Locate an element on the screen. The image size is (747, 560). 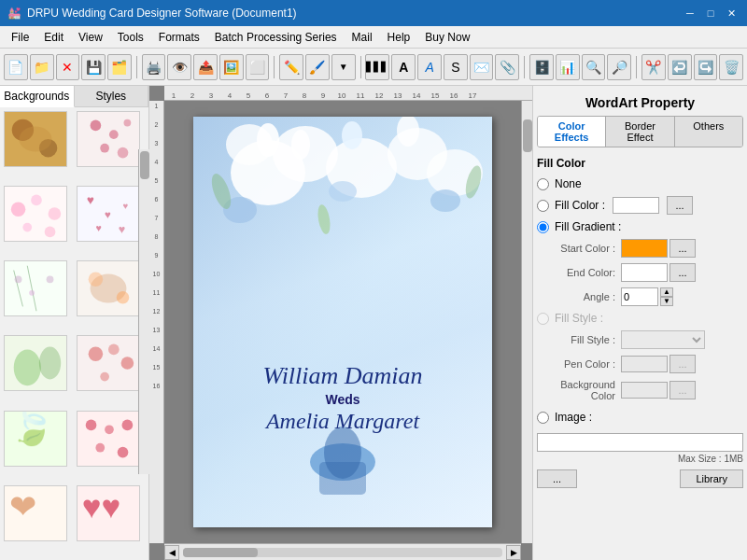
start-color-swatch is located at coordinates (644, 248).